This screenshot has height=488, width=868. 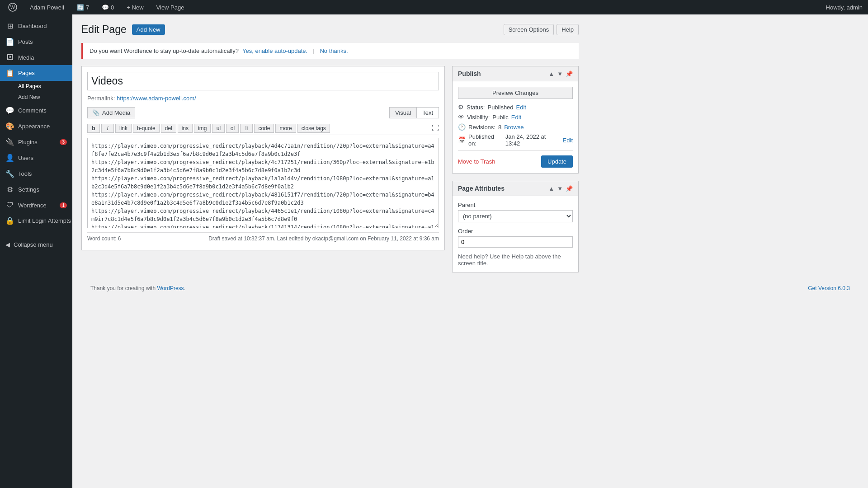 I want to click on attrs-pin-icon: 📌, so click(x=569, y=189).